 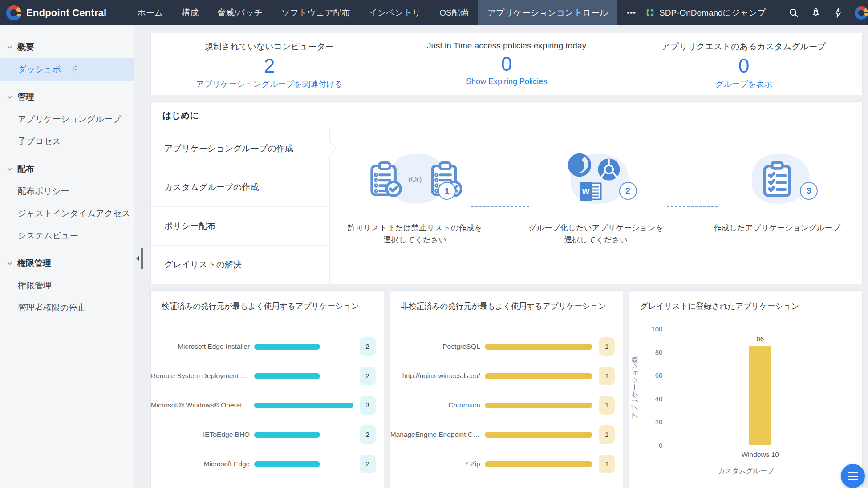 What do you see at coordinates (269, 64) in the screenshot?
I see `stat-card-0: 規制されていないコンピューター2アプリケーショングループを関連付ける` at bounding box center [269, 64].